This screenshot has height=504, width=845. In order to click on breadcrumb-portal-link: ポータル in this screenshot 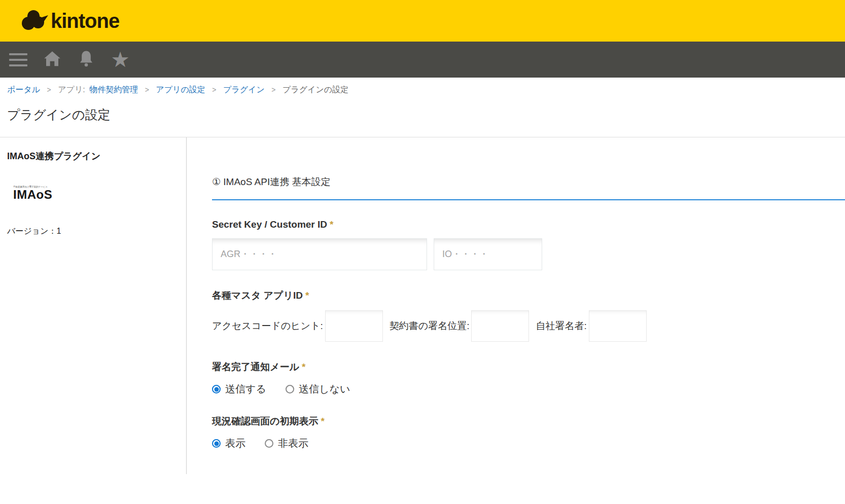, I will do `click(23, 89)`.